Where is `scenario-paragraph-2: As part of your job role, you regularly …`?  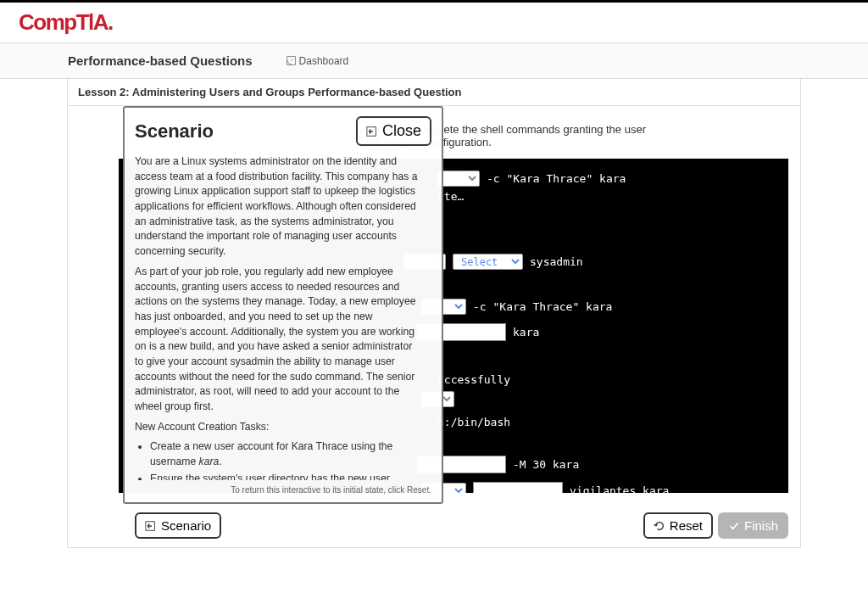
scenario-paragraph-2: As part of your job role, you regularly … is located at coordinates (279, 339).